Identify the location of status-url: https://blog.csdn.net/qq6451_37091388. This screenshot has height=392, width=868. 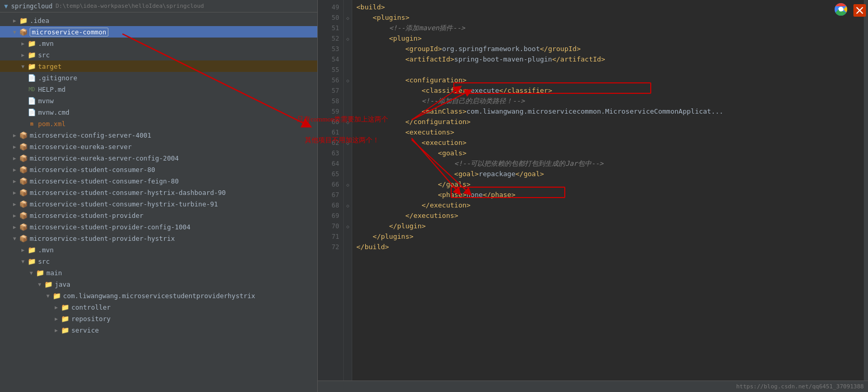
(800, 387).